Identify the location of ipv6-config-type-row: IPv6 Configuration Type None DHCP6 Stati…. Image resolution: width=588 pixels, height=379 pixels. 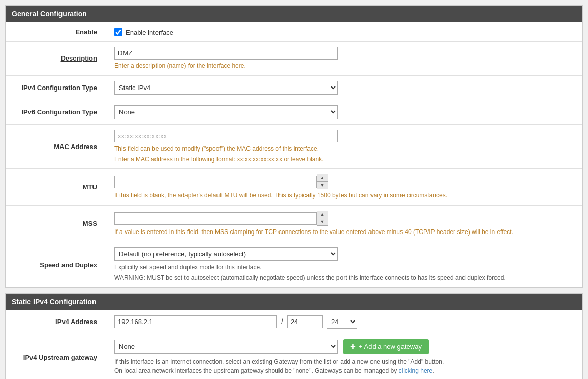
(294, 112).